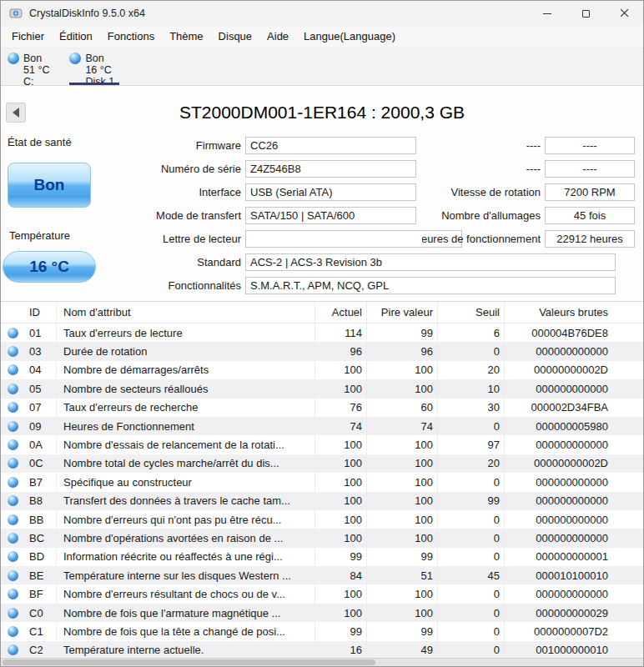  Describe the element at coordinates (402, 312) in the screenshot. I see `column-header-worst: Pire valeur` at that location.